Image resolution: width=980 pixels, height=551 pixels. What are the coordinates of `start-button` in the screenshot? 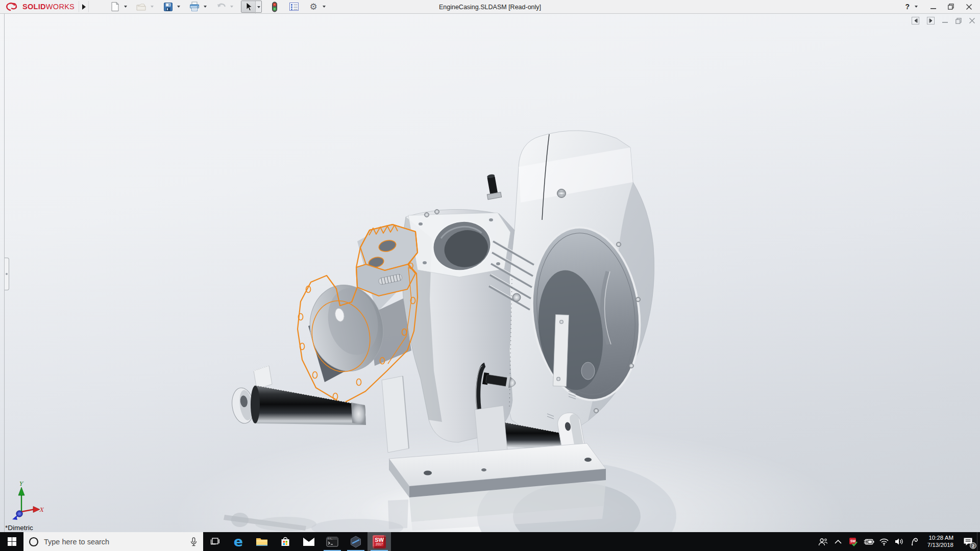 It's located at (12, 542).